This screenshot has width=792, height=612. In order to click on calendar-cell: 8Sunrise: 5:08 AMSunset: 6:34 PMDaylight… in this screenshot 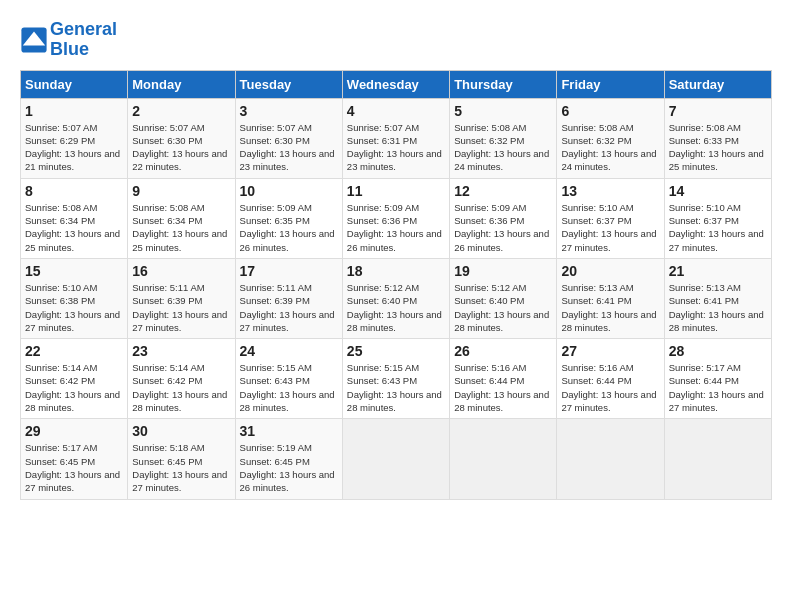, I will do `click(74, 218)`.